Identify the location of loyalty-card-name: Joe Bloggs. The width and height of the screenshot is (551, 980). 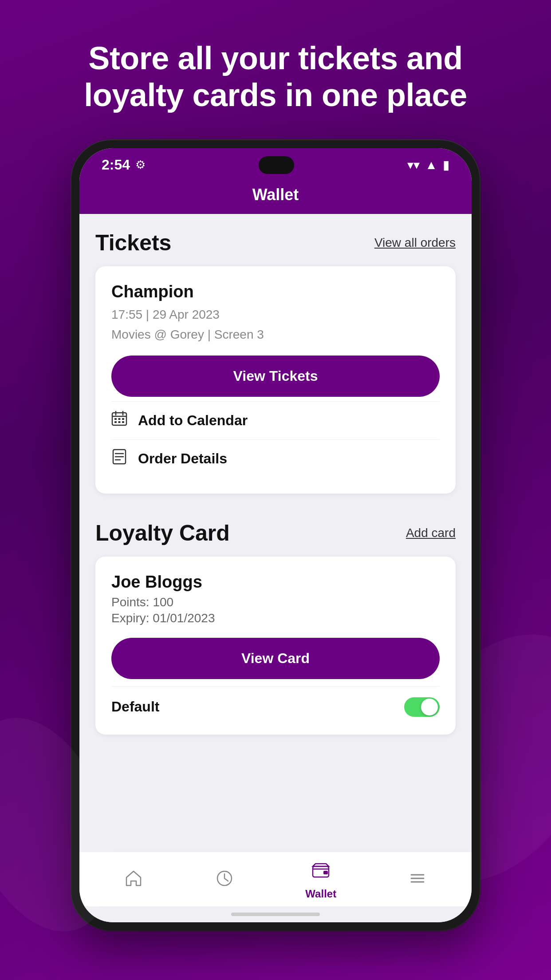
(276, 582).